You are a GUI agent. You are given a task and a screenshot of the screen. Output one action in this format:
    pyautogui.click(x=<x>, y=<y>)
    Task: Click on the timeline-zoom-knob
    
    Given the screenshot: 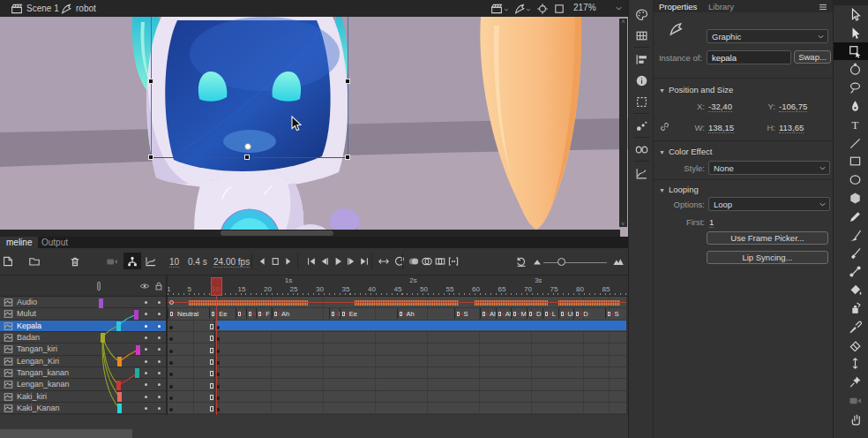 What is the action you would take?
    pyautogui.click(x=561, y=261)
    